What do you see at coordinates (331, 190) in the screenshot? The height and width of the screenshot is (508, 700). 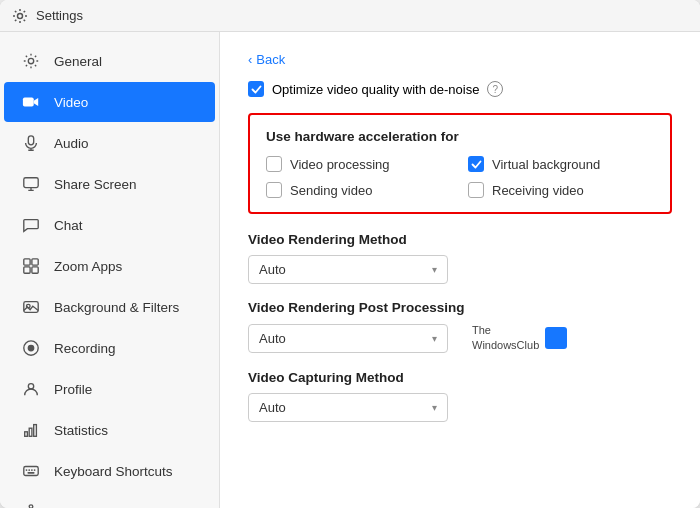 I see `sending-video-label: Sending video` at bounding box center [331, 190].